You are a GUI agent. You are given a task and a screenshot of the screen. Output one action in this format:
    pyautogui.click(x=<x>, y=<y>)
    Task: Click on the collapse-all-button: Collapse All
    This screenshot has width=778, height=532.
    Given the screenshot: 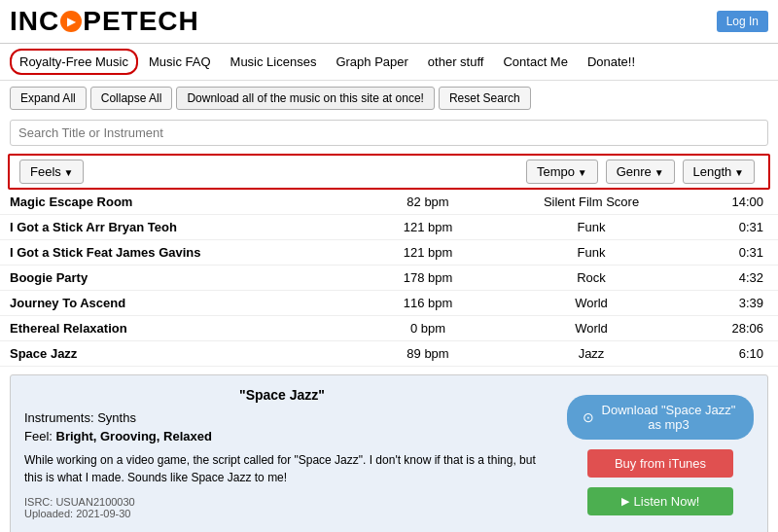 What is the action you would take?
    pyautogui.click(x=132, y=98)
    